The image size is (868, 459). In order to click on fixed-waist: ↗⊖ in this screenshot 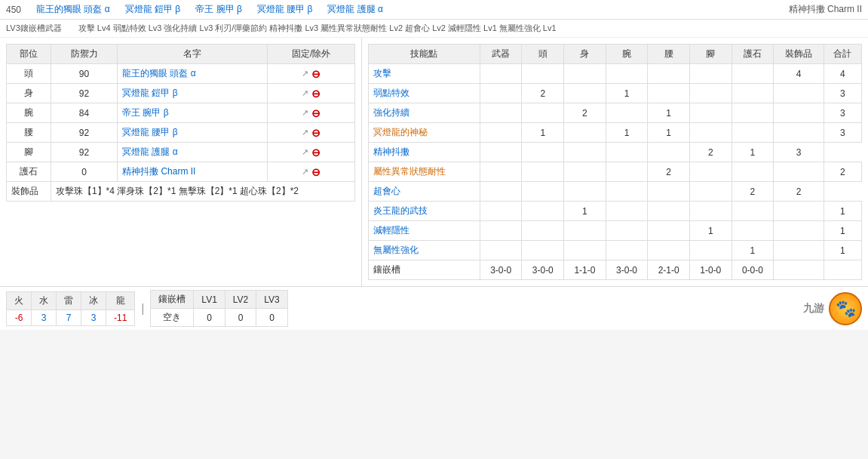, I will do `click(311, 133)`.